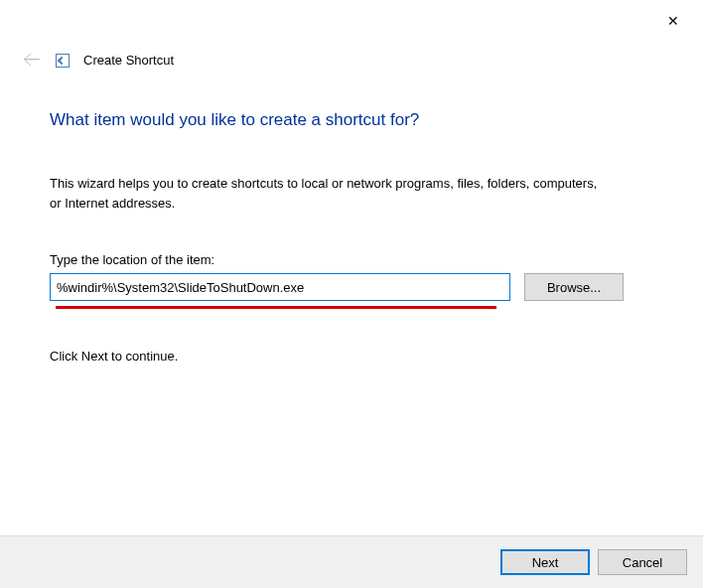 The height and width of the screenshot is (588, 703). Describe the element at coordinates (642, 562) in the screenshot. I see `cancel-button: Cancel` at that location.